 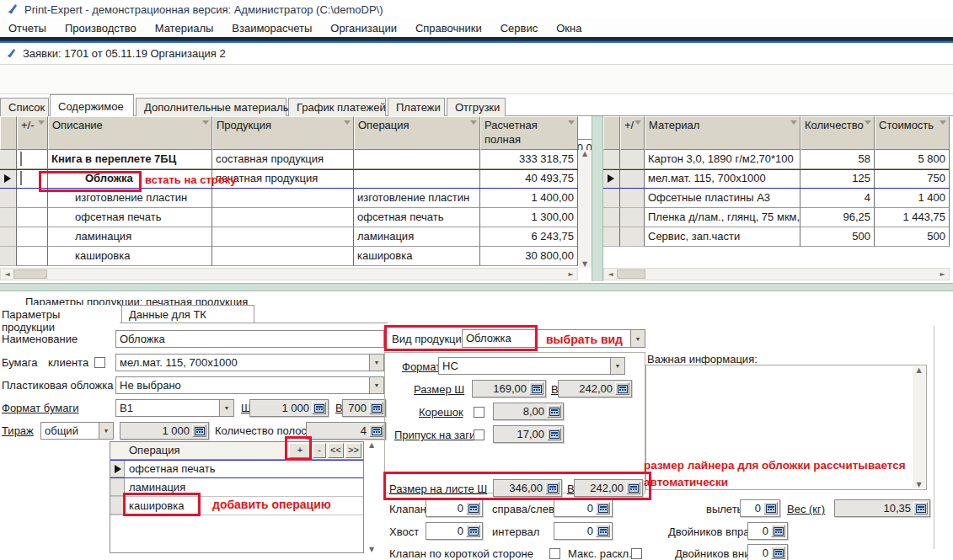 What do you see at coordinates (289, 256) in the screenshot?
I see `table-row: кашировка кашировка 30 800,00` at bounding box center [289, 256].